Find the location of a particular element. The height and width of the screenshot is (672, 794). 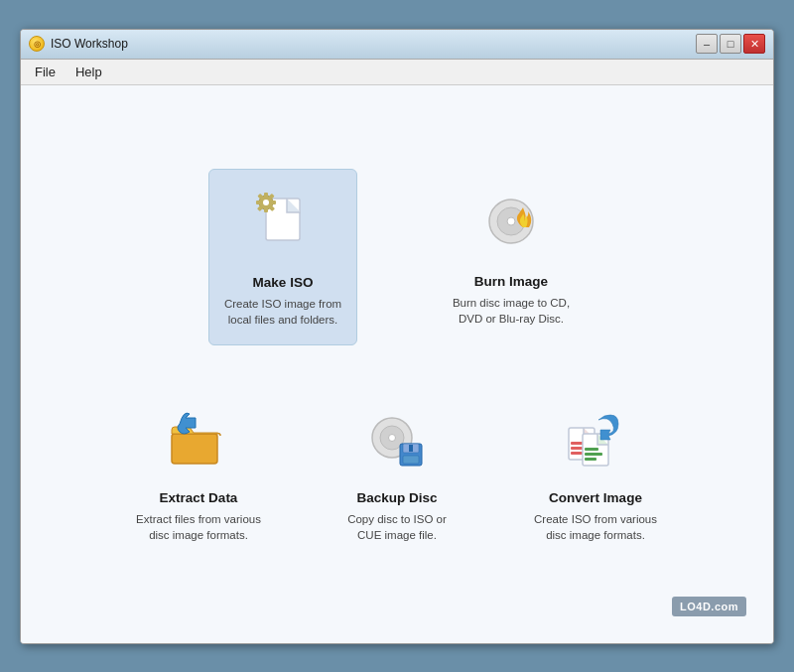

make-iso-title: Make ISO is located at coordinates (284, 282).